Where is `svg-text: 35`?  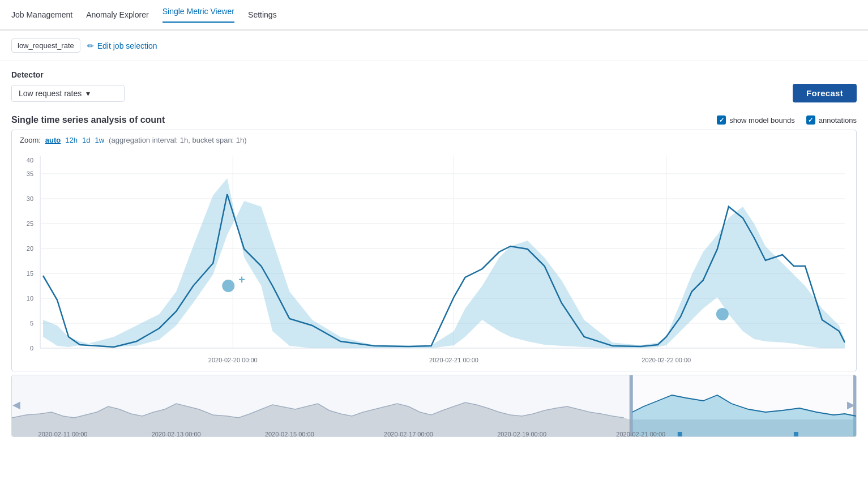 svg-text: 35 is located at coordinates (30, 174).